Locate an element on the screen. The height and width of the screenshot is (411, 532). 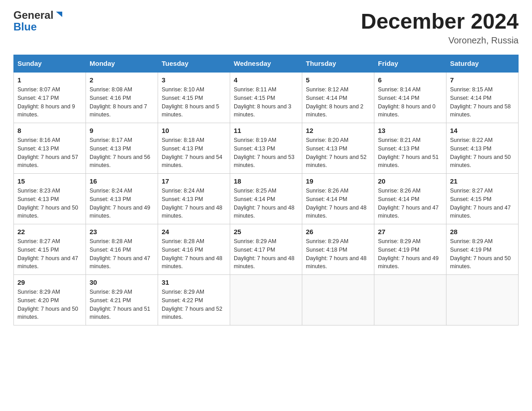
page-header: General Blue December 2024 Voronezh, Rus… is located at coordinates (266, 27).